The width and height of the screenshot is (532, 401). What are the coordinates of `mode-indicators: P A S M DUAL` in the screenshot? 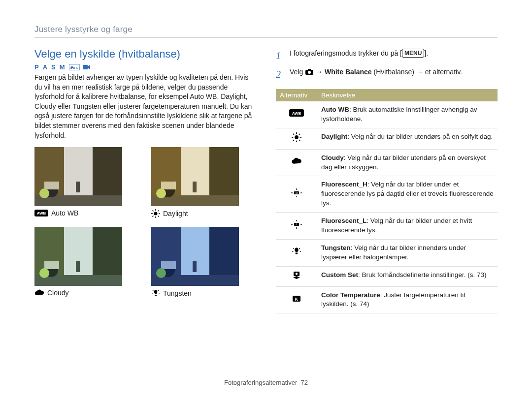 It's located at (145, 67).